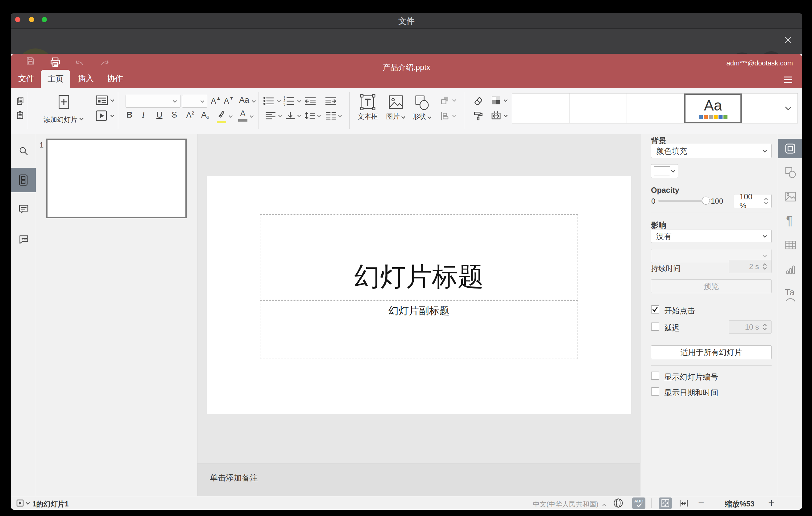  Describe the element at coordinates (310, 116) in the screenshot. I see `line-spacing-icon` at that location.